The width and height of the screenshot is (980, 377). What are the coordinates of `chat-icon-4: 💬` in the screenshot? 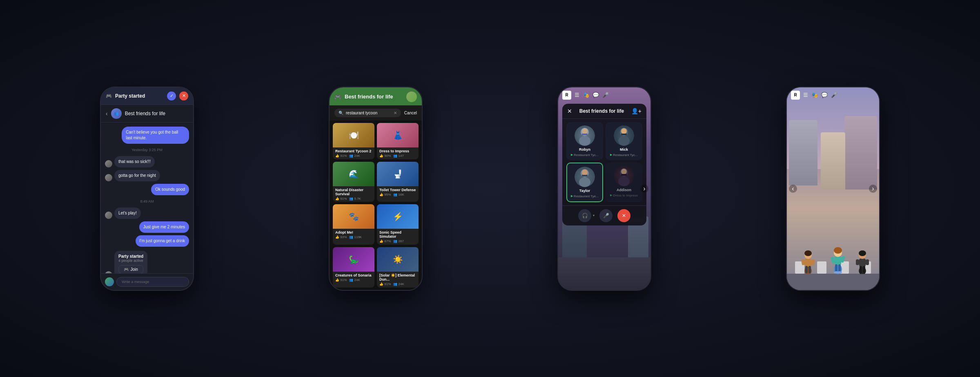 It's located at (824, 95).